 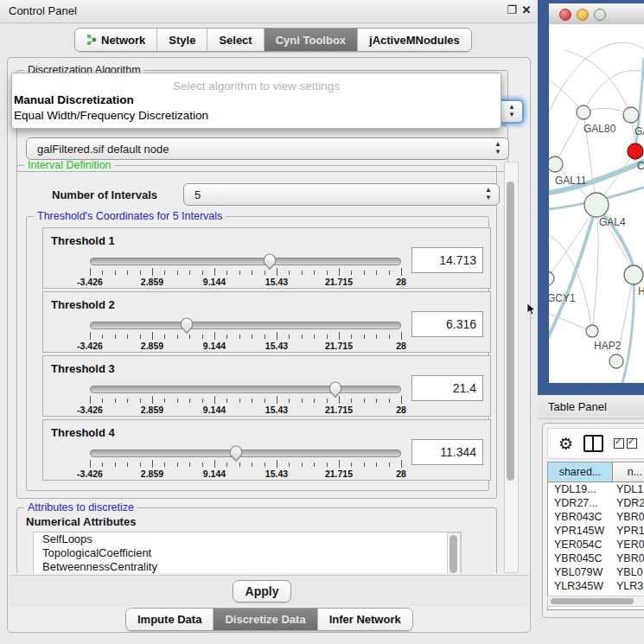 I want to click on table-header: shared... n..., so click(x=596, y=472).